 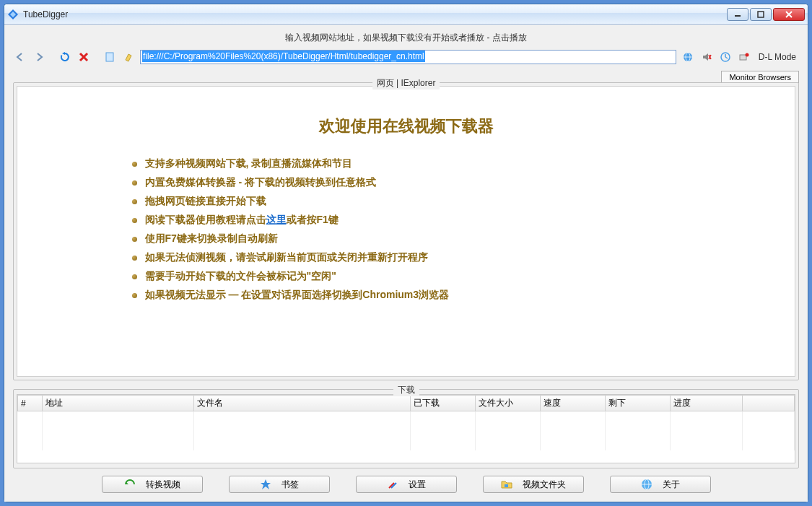 I want to click on welcome-title: 欢迎使用在线视频下载器, so click(x=406, y=126).